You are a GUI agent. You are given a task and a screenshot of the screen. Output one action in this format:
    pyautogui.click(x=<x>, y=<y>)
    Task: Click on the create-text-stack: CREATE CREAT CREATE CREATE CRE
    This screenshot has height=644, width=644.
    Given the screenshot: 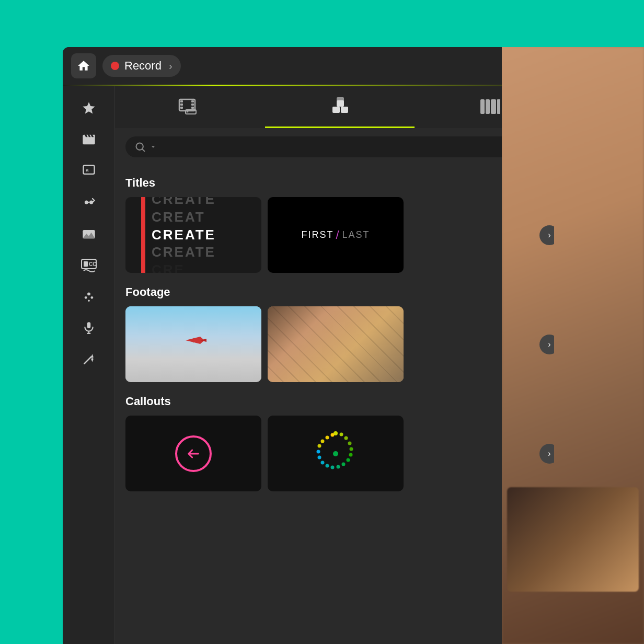 What is the action you would take?
    pyautogui.click(x=193, y=235)
    